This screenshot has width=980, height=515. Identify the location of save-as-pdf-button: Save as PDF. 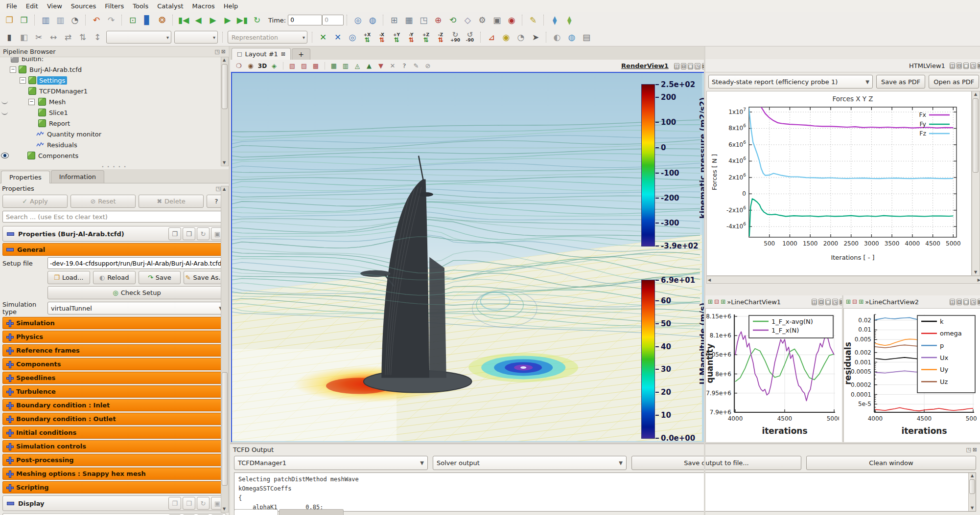
(901, 82).